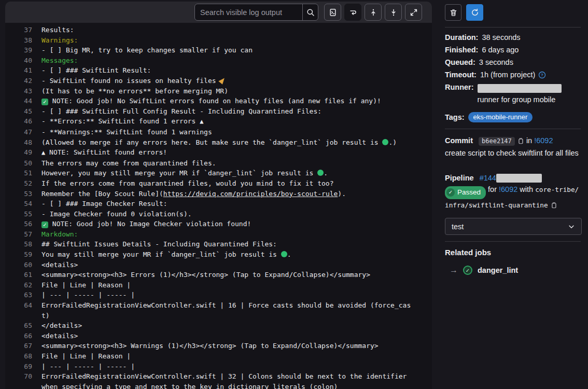 This screenshot has height=389, width=588. Describe the element at coordinates (219, 380) in the screenshot. I see `log-line: 70 ErrorFailedRegistrationViewController…` at that location.